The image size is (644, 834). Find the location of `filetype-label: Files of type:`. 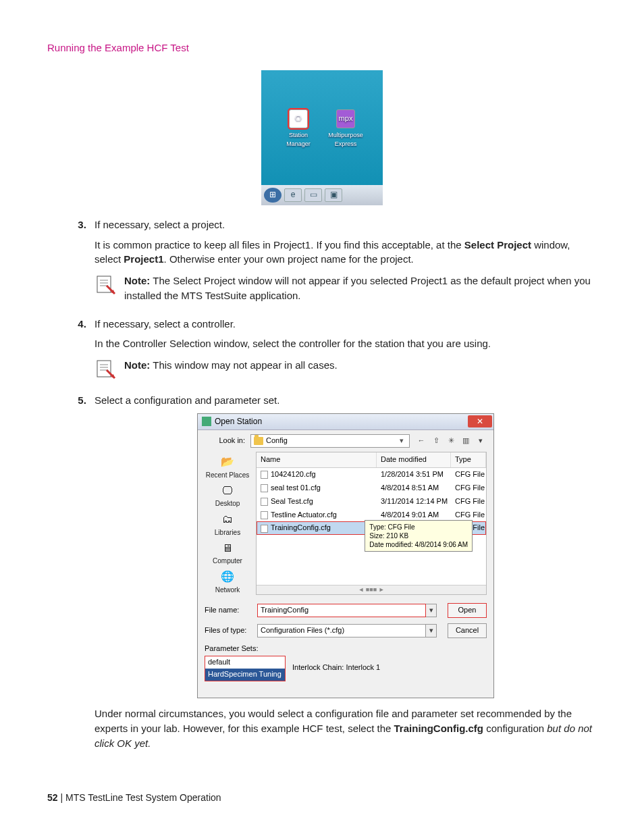

filetype-label: Files of type: is located at coordinates (228, 631).